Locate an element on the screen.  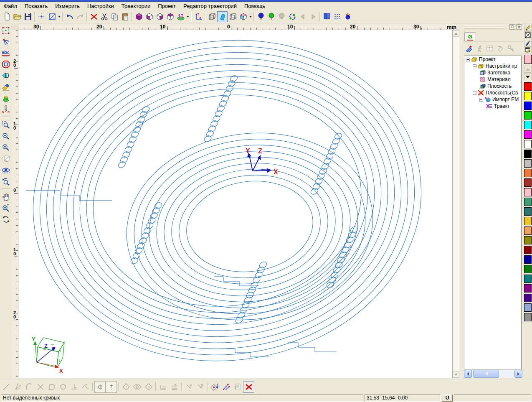
tree-item-material: Материал is located at coordinates (493, 79).